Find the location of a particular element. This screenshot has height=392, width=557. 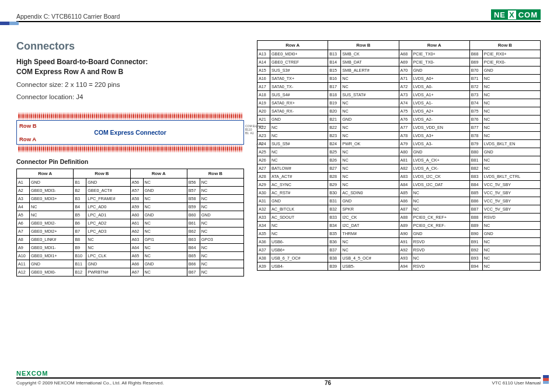

table-row: A26NCB26NCA81LVDS_A_CK+B81NC is located at coordinates (399, 160).